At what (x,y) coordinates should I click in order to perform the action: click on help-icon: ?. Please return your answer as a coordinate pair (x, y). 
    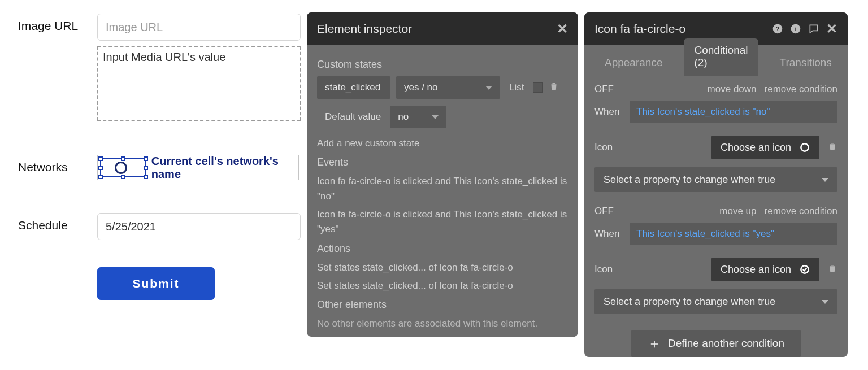
    Looking at the image, I should click on (778, 29).